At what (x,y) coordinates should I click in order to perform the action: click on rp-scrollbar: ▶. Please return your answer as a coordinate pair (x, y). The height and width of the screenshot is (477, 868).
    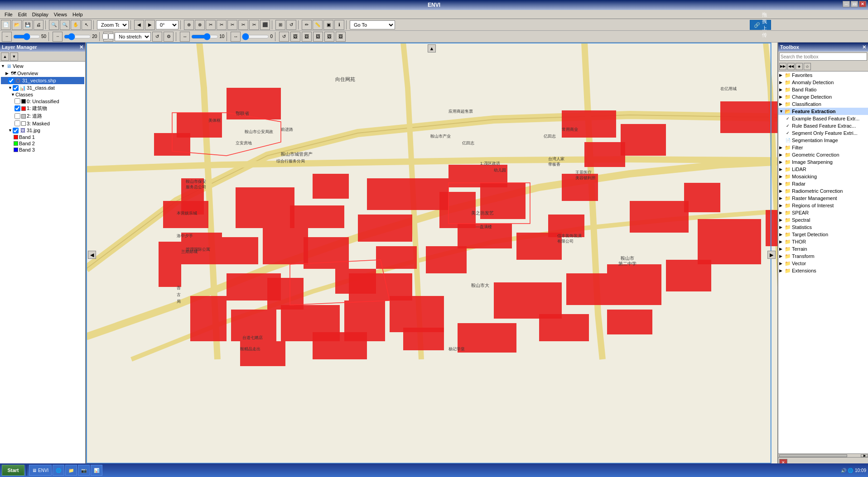
    Looking at the image, I should click on (823, 455).